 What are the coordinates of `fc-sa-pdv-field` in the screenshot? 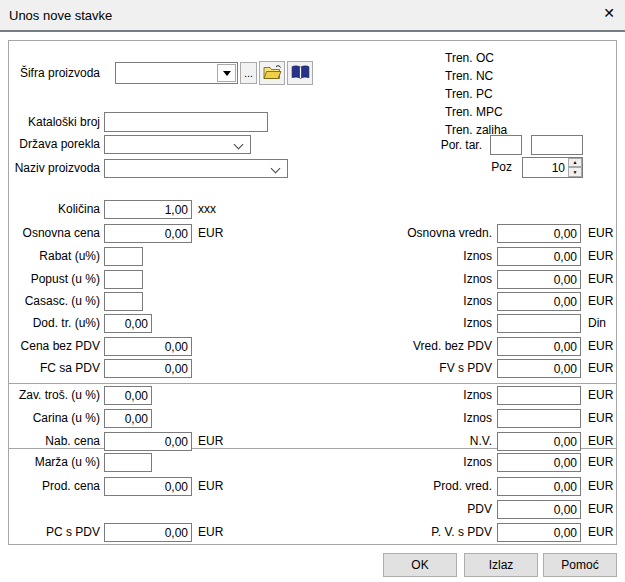 It's located at (148, 368).